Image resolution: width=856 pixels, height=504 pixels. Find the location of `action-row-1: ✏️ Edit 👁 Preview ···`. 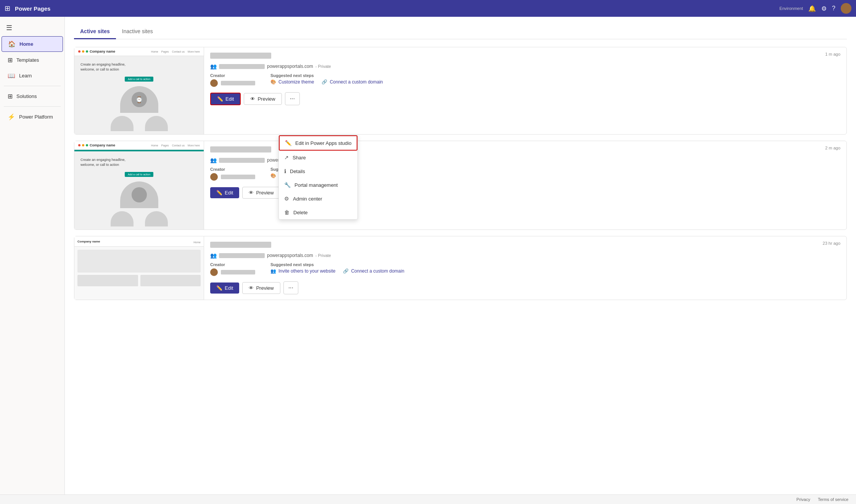

action-row-1: ✏️ Edit 👁 Preview ··· is located at coordinates (525, 99).